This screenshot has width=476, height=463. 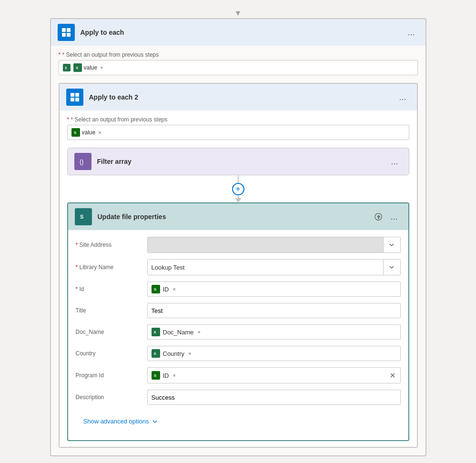 What do you see at coordinates (238, 32) in the screenshot?
I see `apply-to-each-1-header: Apply to each ...` at bounding box center [238, 32].